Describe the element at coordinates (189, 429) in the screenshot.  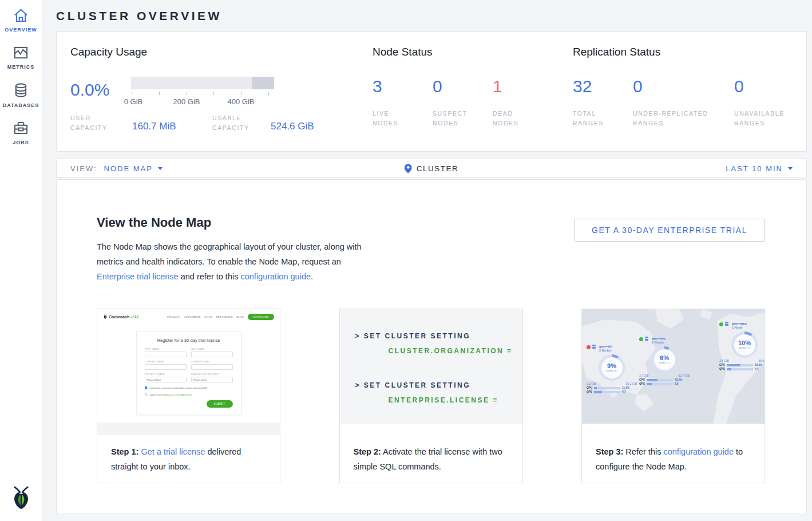
I see `mini-site-footer` at that location.